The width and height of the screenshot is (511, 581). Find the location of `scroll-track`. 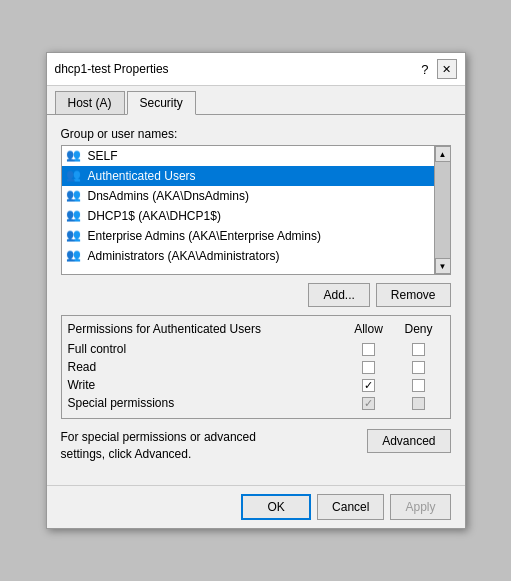

scroll-track is located at coordinates (442, 210).